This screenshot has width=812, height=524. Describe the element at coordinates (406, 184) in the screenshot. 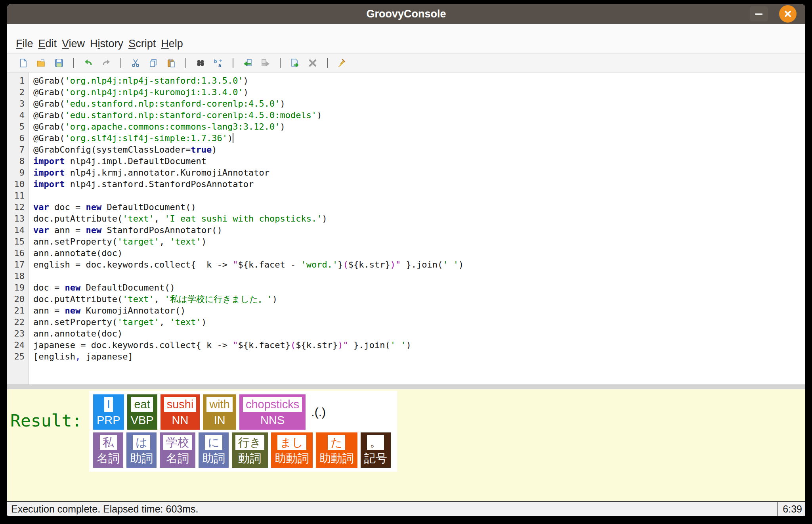

I see `code-line: 10import nlp4j.stanford.StanfordPosAnnot…` at that location.